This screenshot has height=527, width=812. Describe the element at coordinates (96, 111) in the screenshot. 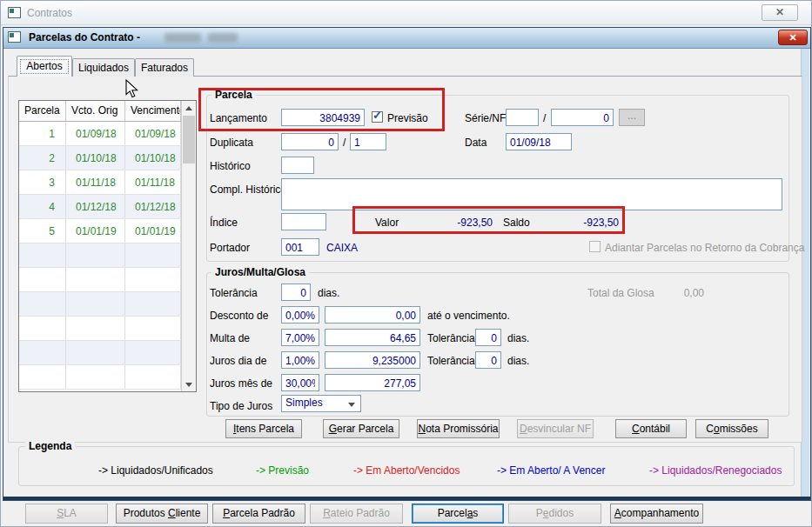

I see `grid-header-1: Vcto. Orig` at that location.